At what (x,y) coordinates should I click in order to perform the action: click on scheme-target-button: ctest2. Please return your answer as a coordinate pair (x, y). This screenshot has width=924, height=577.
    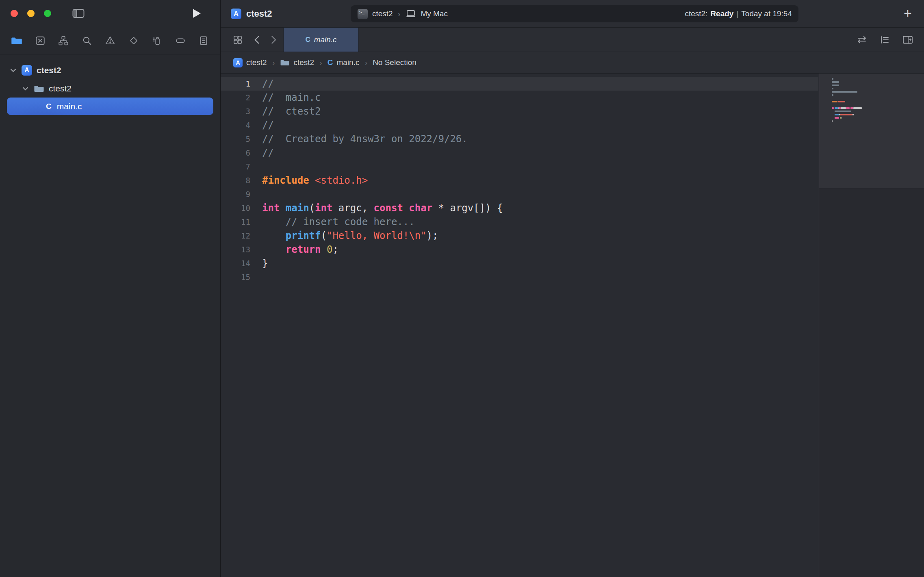
    Looking at the image, I should click on (383, 14).